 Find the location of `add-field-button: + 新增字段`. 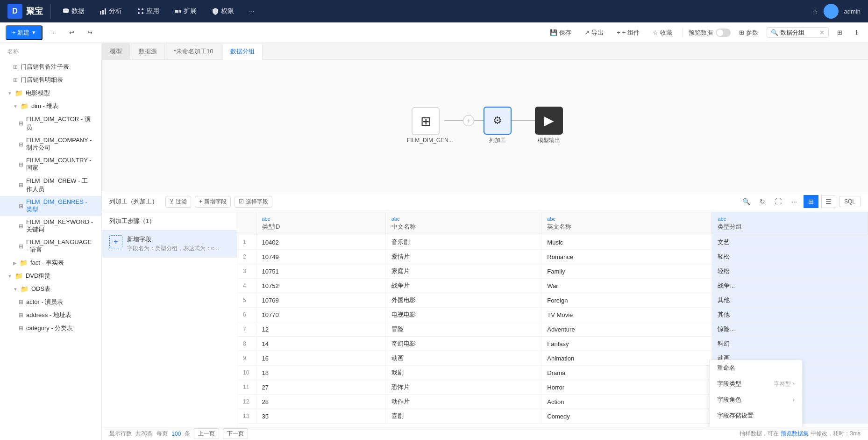

add-field-button: + 新增字段 is located at coordinates (213, 202).